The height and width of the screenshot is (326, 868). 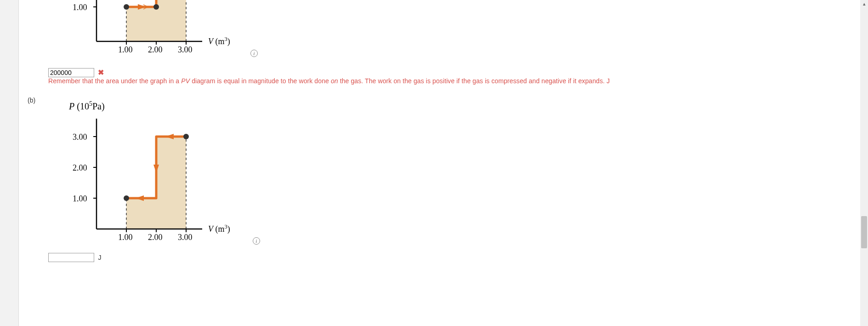 I want to click on pv-chart-a-svg, so click(x=161, y=32).